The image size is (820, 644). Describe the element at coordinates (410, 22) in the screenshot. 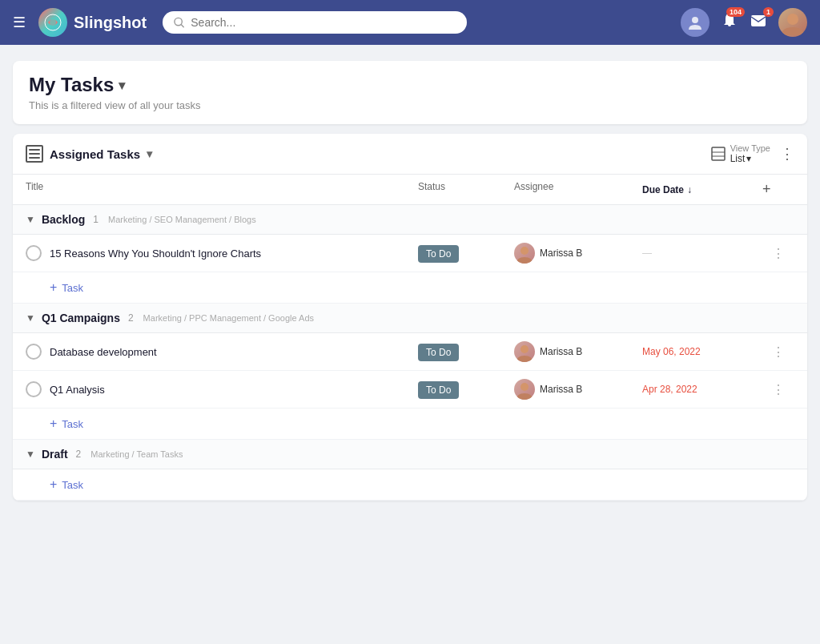

I see `app-header: ☰ Slingshot 104` at that location.